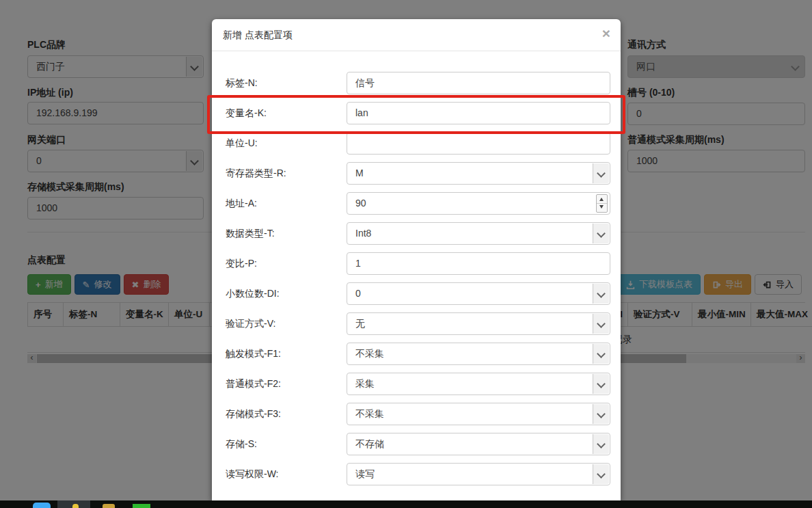 Image resolution: width=812 pixels, height=508 pixels. What do you see at coordinates (42, 505) in the screenshot?
I see `taskbar-browser-icon` at bounding box center [42, 505].